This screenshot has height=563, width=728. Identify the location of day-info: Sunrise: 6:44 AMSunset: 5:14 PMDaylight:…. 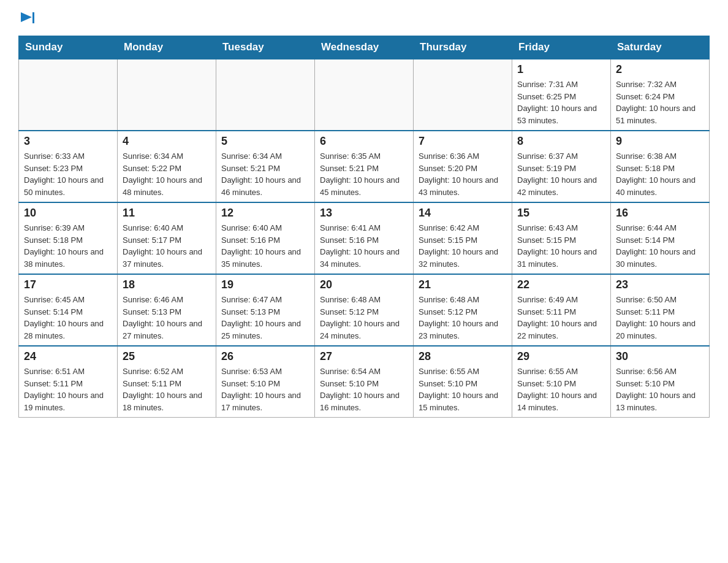
(660, 246).